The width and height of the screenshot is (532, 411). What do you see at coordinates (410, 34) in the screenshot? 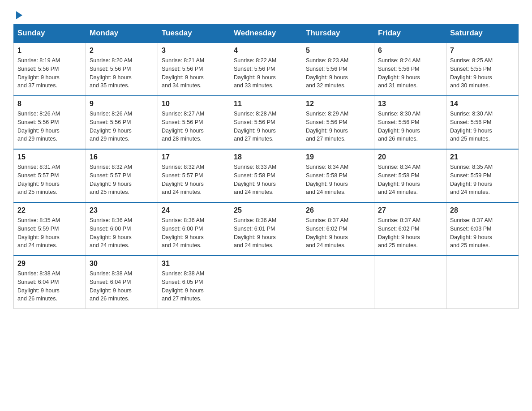
I see `calendar-header-friday: Friday` at bounding box center [410, 34].